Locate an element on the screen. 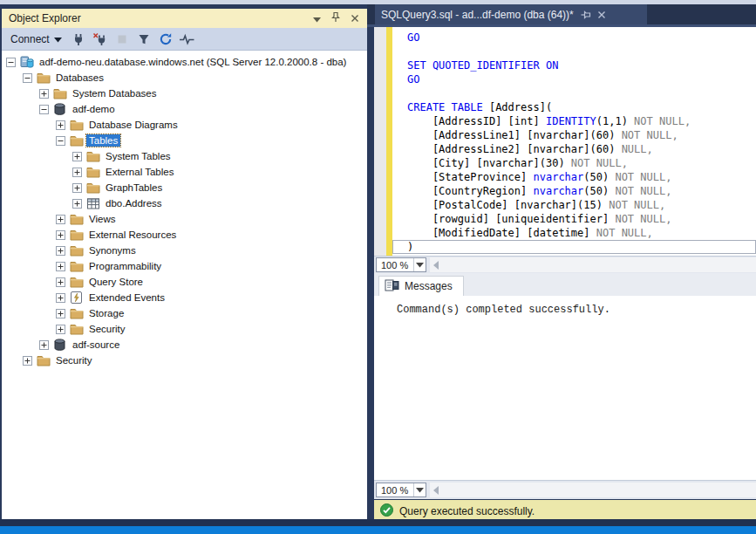 Image resolution: width=756 pixels, height=534 pixels. disconnect-icon is located at coordinates (100, 39).